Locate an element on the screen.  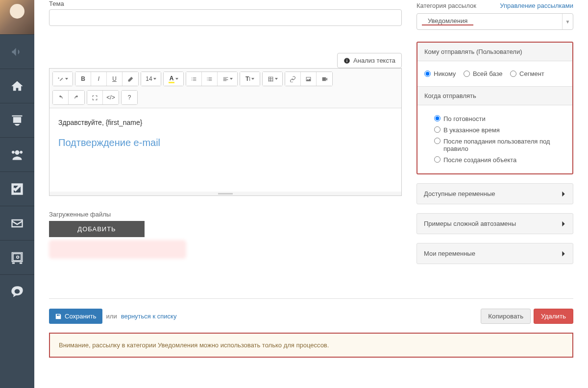
avatar is located at coordinates (17, 17).